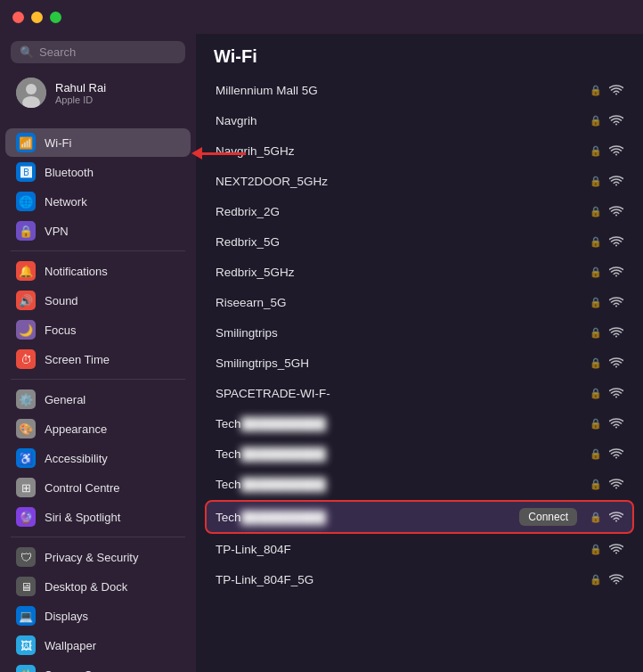  I want to click on sidebar-item-accessibility: ♿ Accessibility, so click(98, 458).